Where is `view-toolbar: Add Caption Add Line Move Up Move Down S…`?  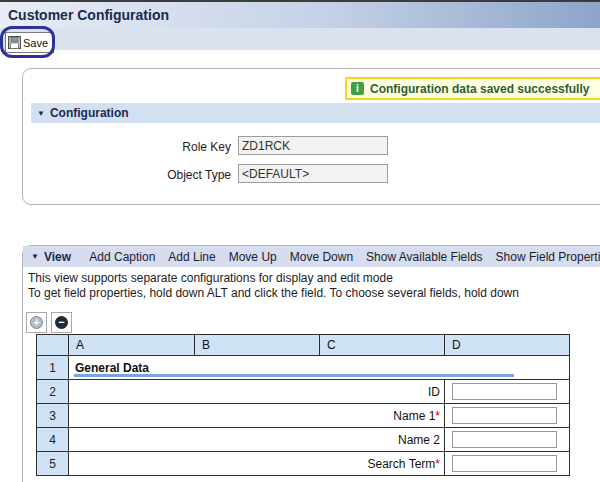
view-toolbar: Add Caption Add Line Move Up Move Down S… is located at coordinates (344, 257).